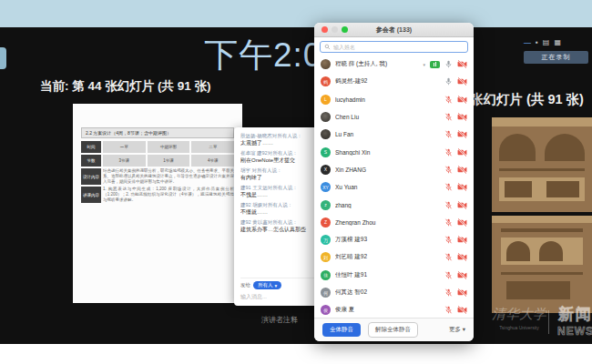 This screenshot has width=592, height=364. What do you see at coordinates (393, 187) in the screenshot?
I see `participant-row: XYXu Yuan` at bounding box center [393, 187].